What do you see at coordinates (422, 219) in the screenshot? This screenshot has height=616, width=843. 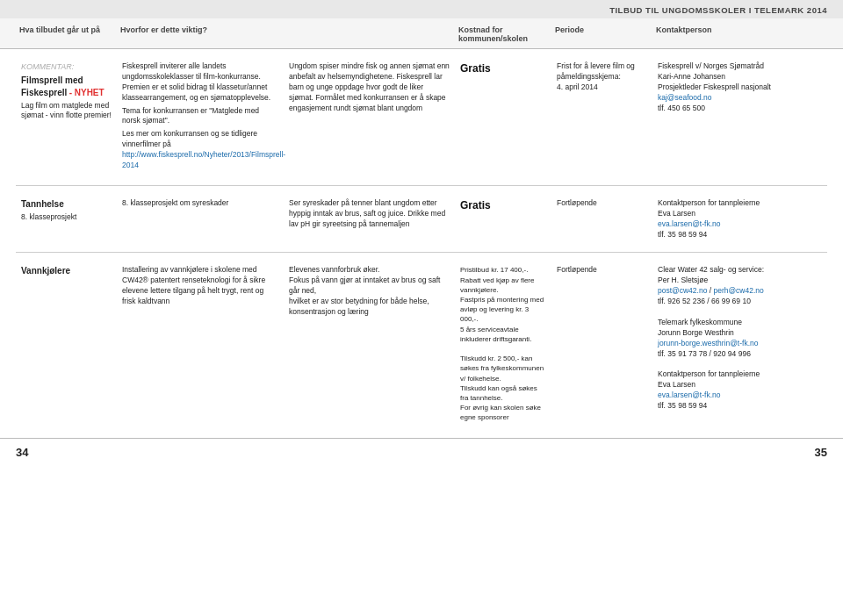 I see `table-row: Tannhelse8. klasseprosjekt8. klasseprosj…` at bounding box center [422, 219].